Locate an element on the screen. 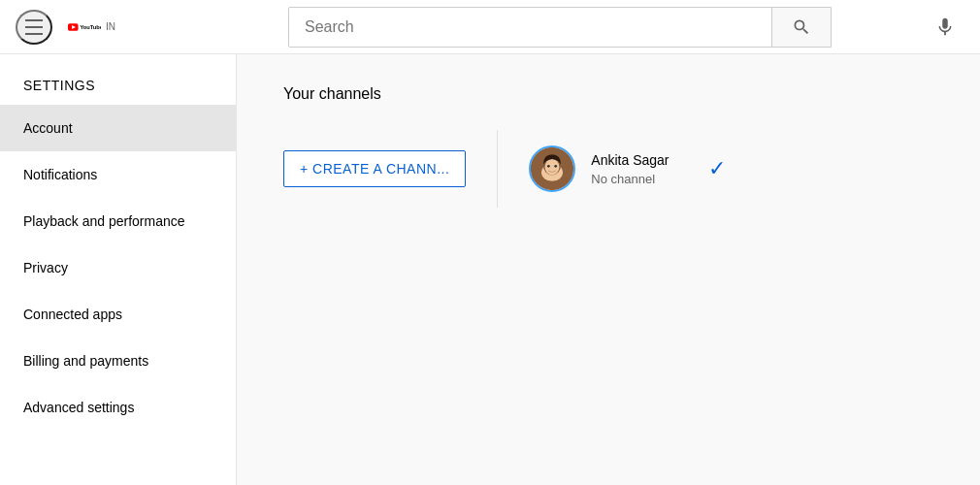  channels-container: + CREATE A CHANN... is located at coordinates (608, 169).